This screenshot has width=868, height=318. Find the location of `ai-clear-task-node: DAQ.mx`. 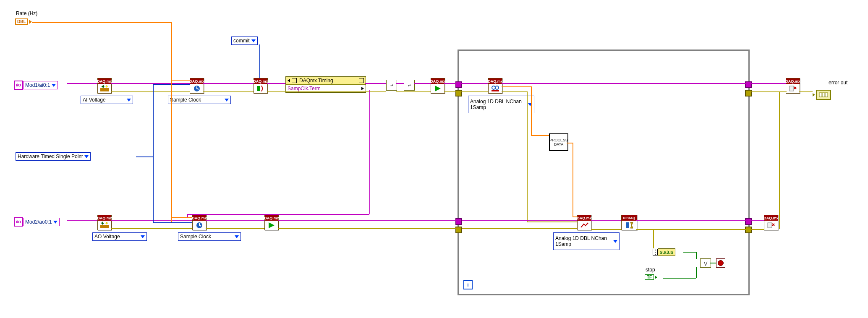

ai-clear-task-node: DAQ.mx is located at coordinates (793, 86).